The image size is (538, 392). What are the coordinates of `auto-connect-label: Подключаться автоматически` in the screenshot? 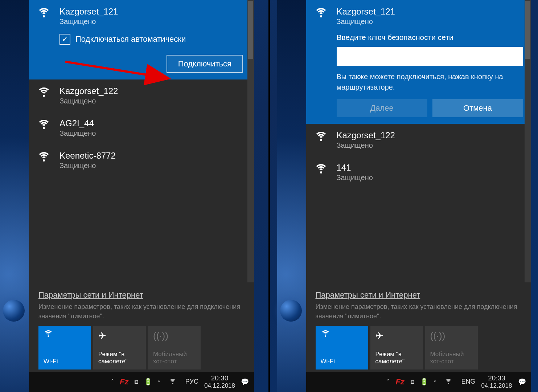 It's located at (131, 39).